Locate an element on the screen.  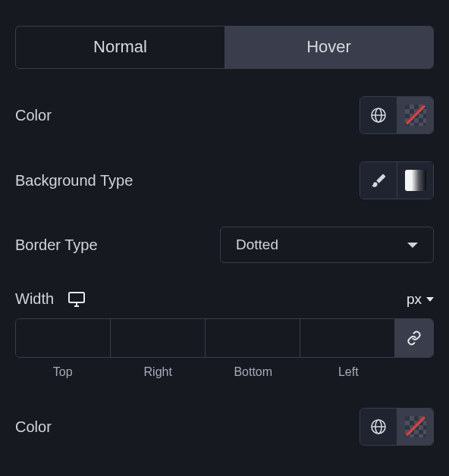
label-top: Top is located at coordinates (63, 372).